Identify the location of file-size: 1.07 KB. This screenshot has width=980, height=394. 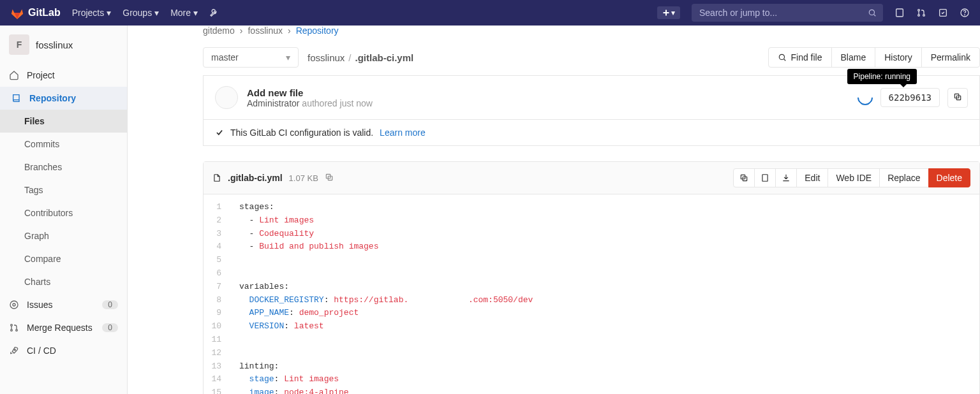
(304, 179).